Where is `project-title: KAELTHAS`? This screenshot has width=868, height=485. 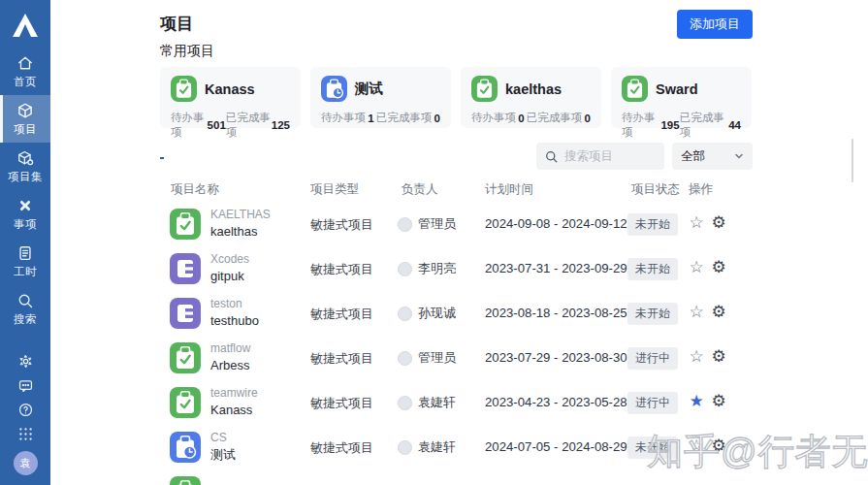 project-title: KAELTHAS is located at coordinates (241, 215).